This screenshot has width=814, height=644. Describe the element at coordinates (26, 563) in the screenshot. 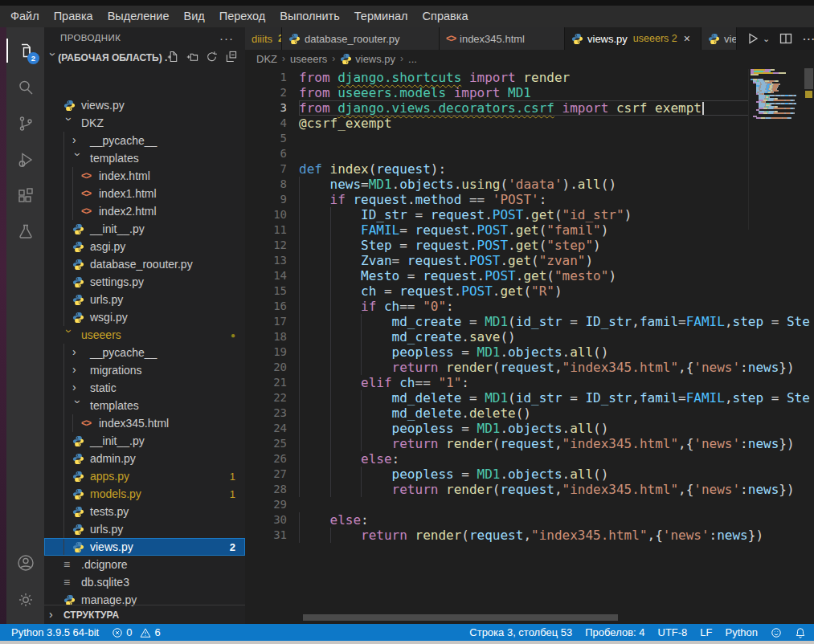

I see `account-icon` at that location.